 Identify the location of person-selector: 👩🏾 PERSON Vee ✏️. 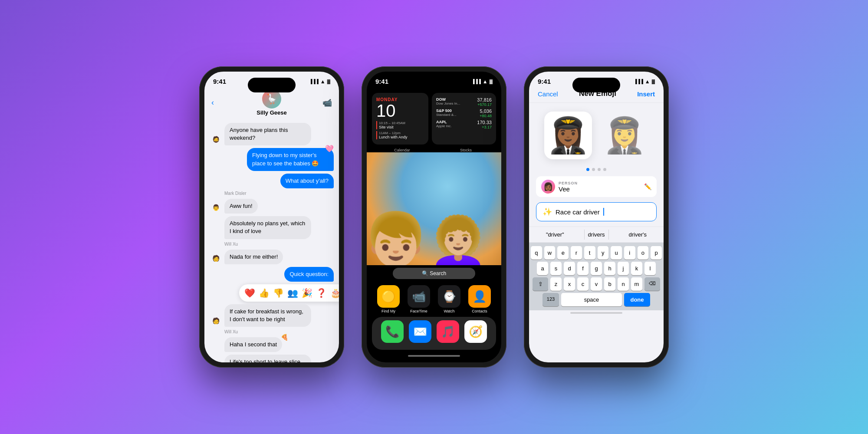
(596, 187).